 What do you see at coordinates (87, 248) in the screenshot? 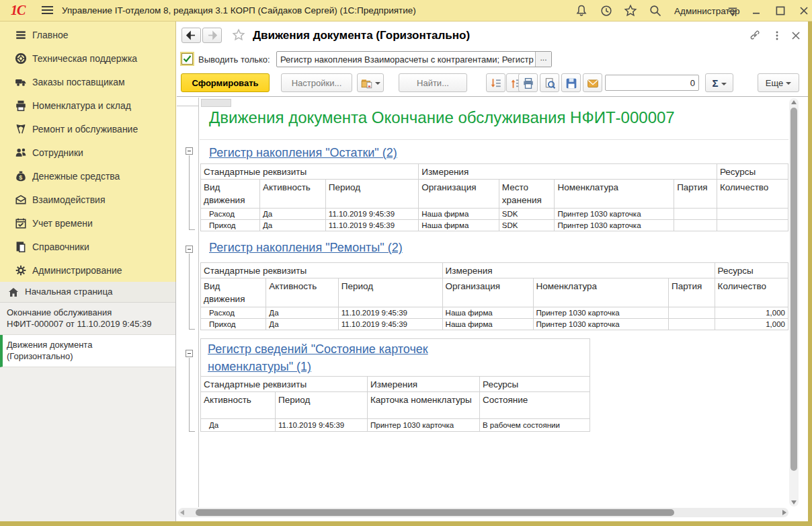
I see `sidebar-item-catalogs: Справочники` at bounding box center [87, 248].